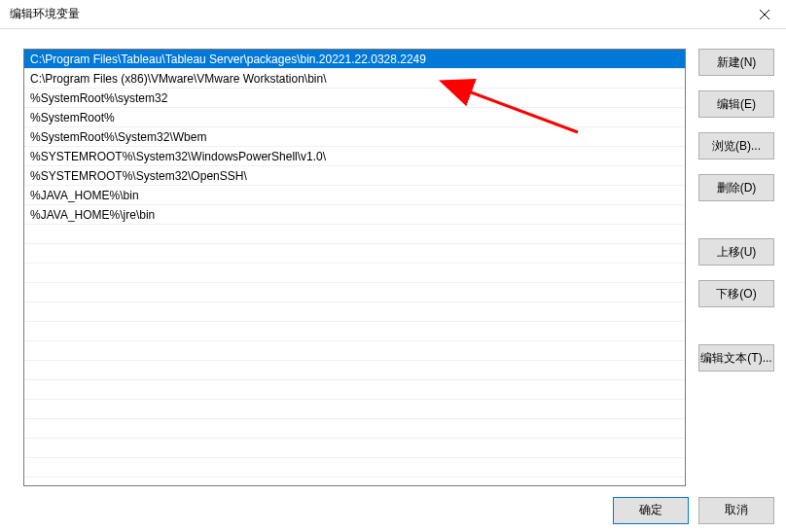 This screenshot has height=532, width=786. I want to click on edit-text-button: 编辑文本(T)..., so click(736, 358).